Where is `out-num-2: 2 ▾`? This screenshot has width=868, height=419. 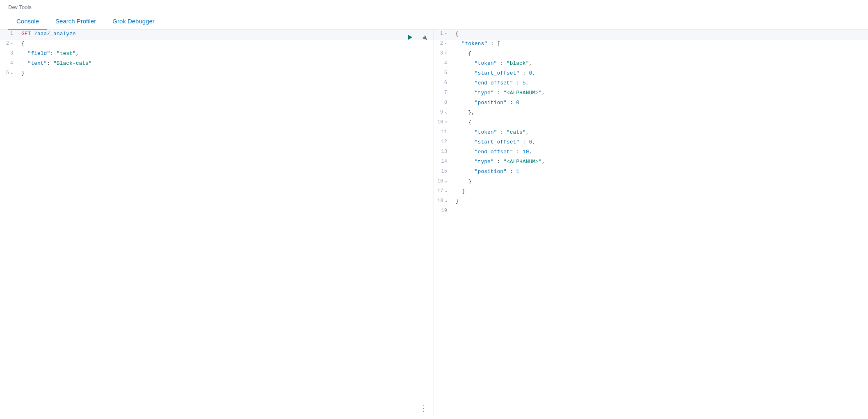
out-num-2: 2 ▾ is located at coordinates (444, 43).